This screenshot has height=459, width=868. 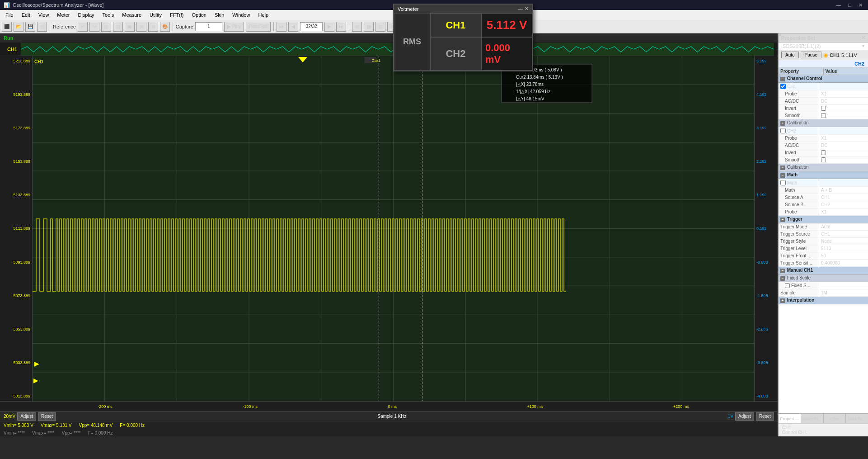 I want to click on tb-prev-prev: ⏮, so click(x=282, y=27).